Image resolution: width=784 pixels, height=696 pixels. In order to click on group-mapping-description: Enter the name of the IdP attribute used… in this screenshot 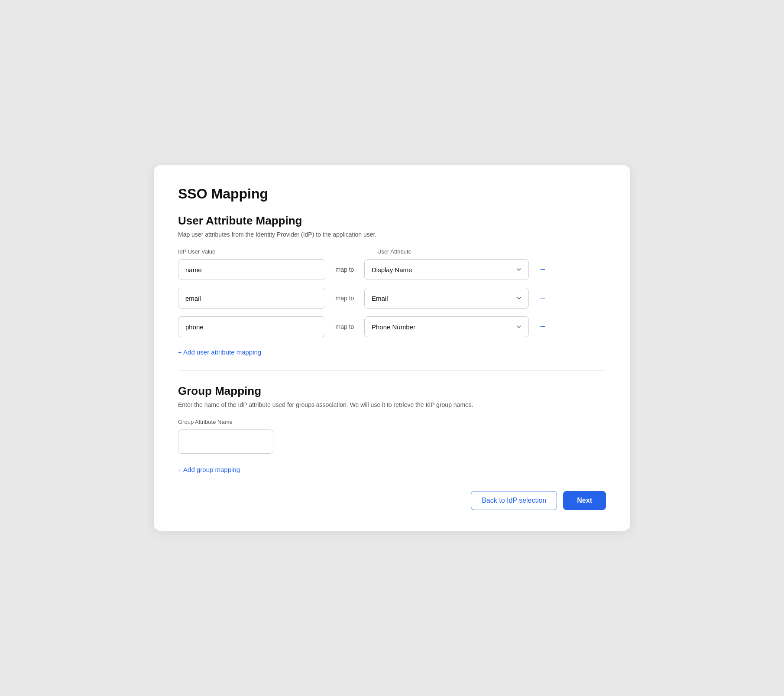, I will do `click(392, 405)`.